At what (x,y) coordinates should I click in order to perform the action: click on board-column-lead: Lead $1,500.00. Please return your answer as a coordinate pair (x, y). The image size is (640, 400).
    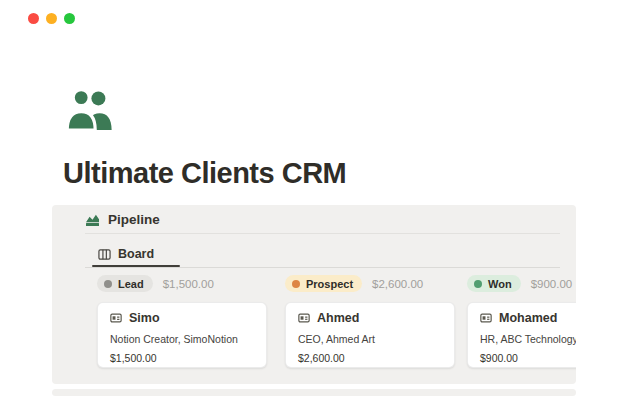
    Looking at the image, I should click on (182, 322).